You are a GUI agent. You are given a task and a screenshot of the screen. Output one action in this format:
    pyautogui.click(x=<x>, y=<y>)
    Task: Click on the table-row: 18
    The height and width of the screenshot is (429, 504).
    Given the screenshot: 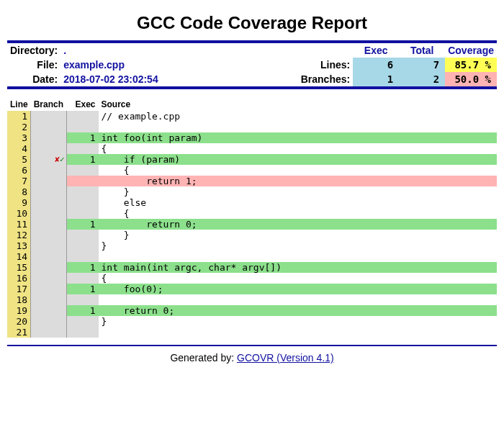 What is the action you would take?
    pyautogui.click(x=252, y=299)
    